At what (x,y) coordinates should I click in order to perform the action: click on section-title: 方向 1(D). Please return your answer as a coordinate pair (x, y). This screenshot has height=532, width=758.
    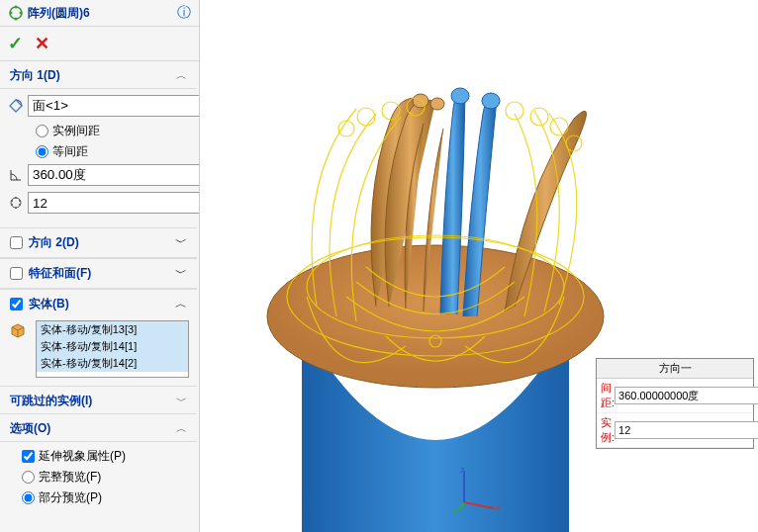
    Looking at the image, I should click on (36, 75).